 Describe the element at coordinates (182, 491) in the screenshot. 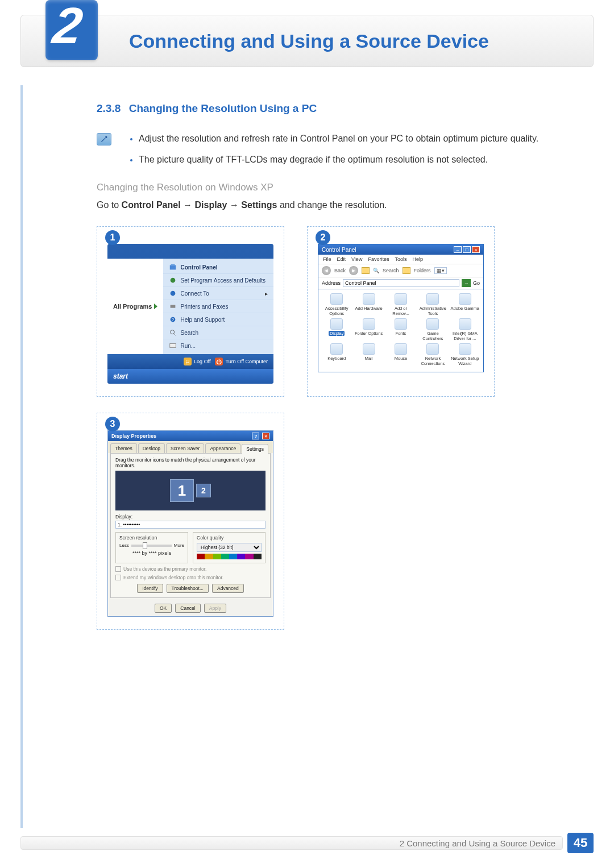

I see `monitor-1: 1` at that location.